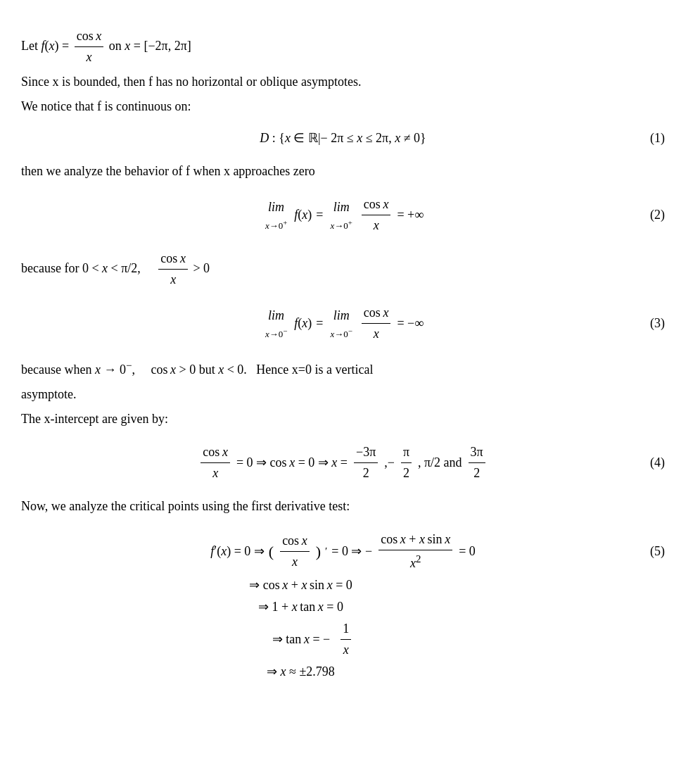 The width and height of the screenshot is (700, 763). What do you see at coordinates (343, 82) in the screenshot?
I see `line2: Since x is bounded, then f has no horizo…` at bounding box center [343, 82].